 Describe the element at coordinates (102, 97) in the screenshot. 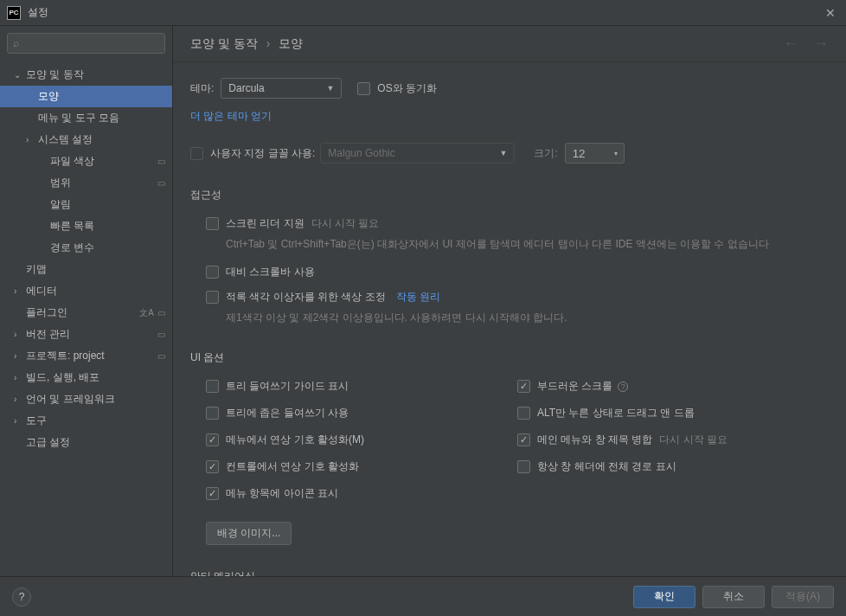

I see `sidebar-item-label: 모양` at that location.